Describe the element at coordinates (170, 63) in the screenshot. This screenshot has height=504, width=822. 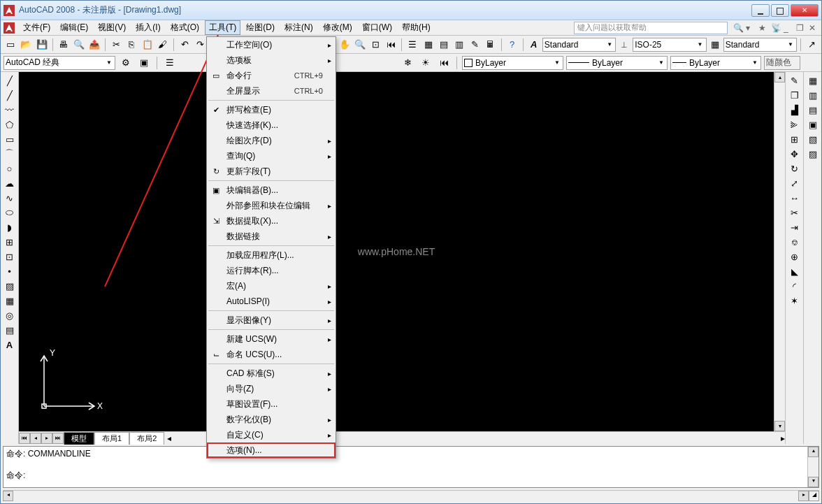
I see `layer-props-button: ☰` at that location.